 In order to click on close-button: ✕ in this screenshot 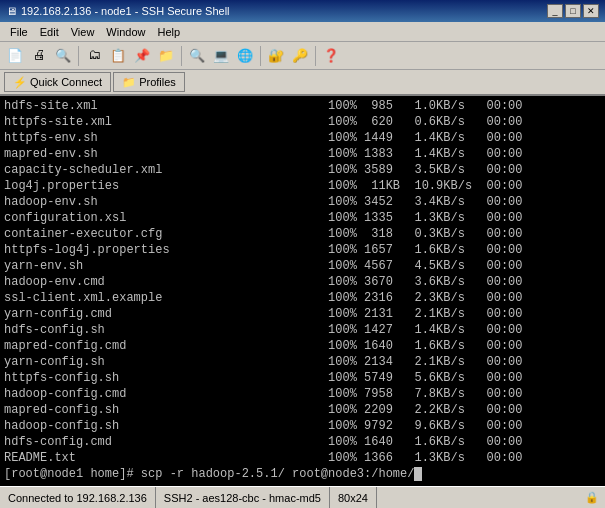, I will do `click(591, 11)`.